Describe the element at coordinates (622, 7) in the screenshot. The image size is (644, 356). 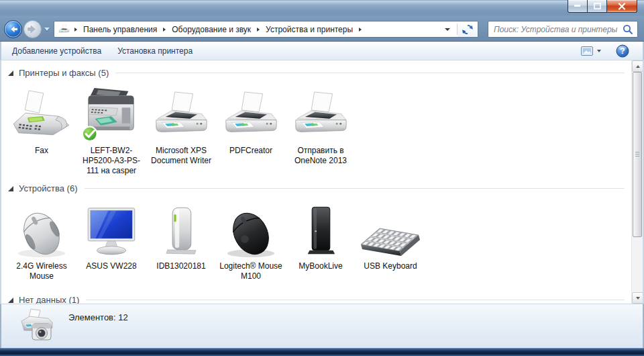
I see `close-button` at that location.